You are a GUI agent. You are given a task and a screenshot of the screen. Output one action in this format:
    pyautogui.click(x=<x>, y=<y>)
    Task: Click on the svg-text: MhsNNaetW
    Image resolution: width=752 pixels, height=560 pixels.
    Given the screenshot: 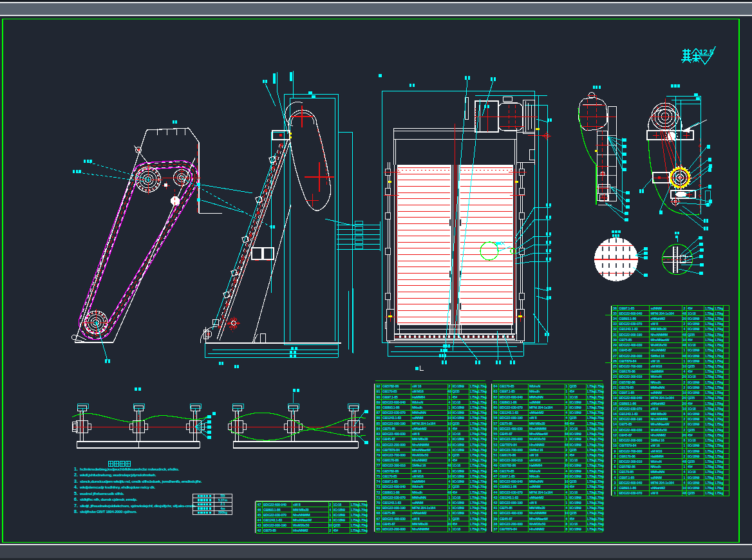 What is the action you would take?
    pyautogui.click(x=661, y=424)
    